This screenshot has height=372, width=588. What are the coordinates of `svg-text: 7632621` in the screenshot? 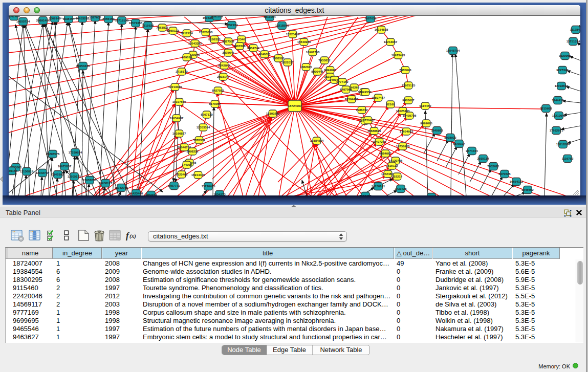 It's located at (493, 166).